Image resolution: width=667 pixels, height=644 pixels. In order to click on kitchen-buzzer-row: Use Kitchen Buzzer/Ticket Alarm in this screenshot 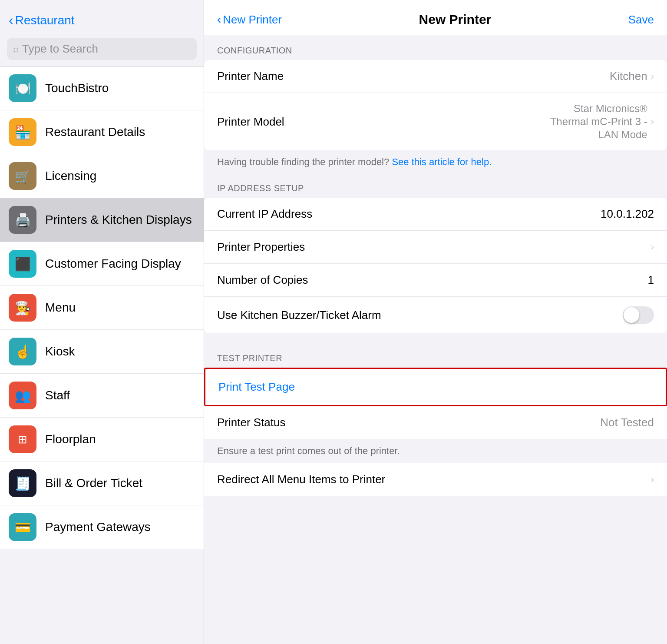, I will do `click(436, 315)`.